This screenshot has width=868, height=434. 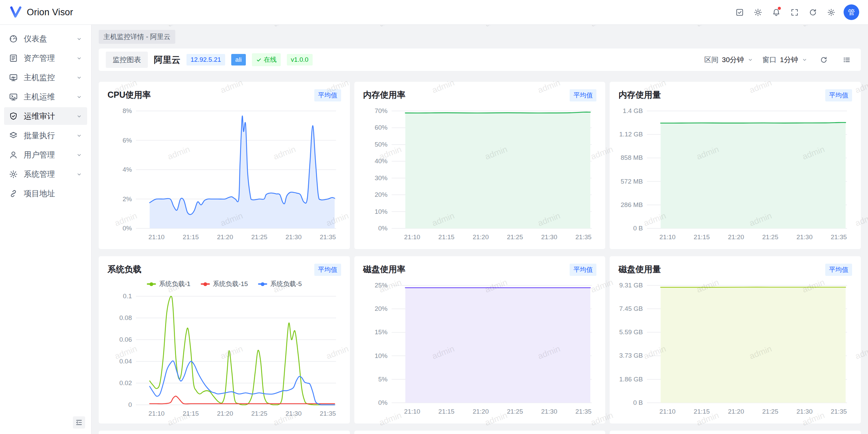 What do you see at coordinates (847, 60) in the screenshot?
I see `layout-settings-button` at bounding box center [847, 60].